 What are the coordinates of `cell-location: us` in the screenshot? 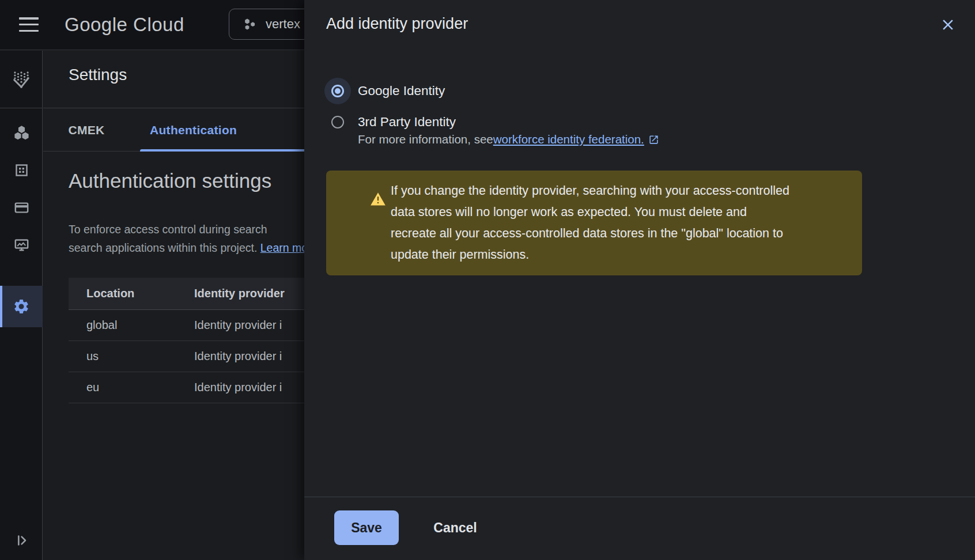 It's located at (131, 356).